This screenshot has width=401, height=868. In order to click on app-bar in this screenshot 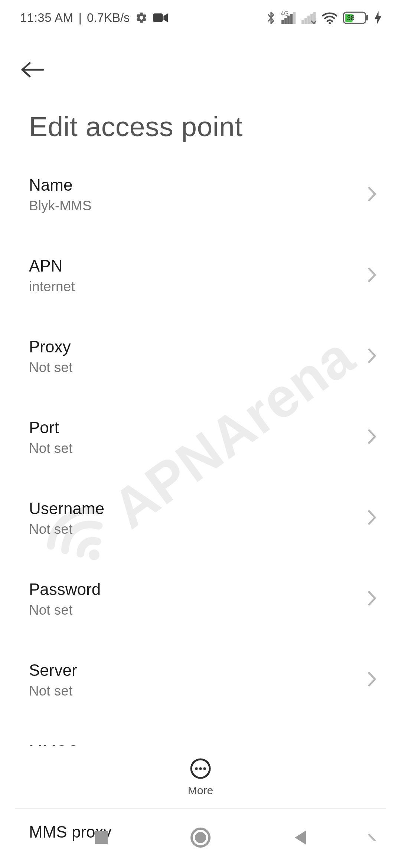, I will do `click(200, 63)`.